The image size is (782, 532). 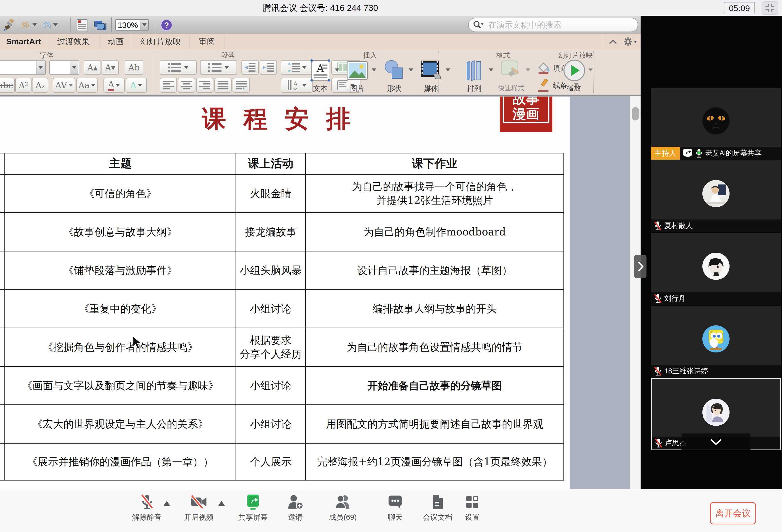 What do you see at coordinates (320, 71) in the screenshot?
I see `textbox-icon: A` at bounding box center [320, 71].